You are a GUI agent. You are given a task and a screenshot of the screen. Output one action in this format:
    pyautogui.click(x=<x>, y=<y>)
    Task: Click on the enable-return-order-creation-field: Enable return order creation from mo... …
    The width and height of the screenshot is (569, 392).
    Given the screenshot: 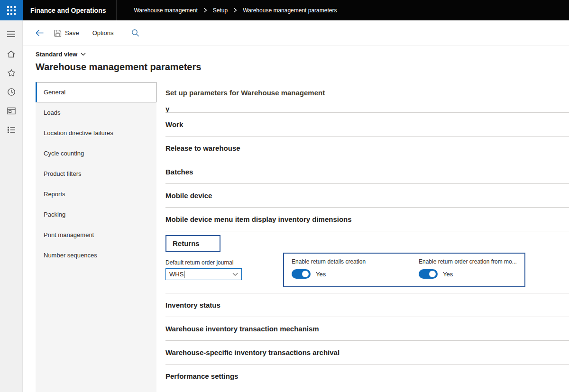 What is the action you would take?
    pyautogui.click(x=473, y=268)
    